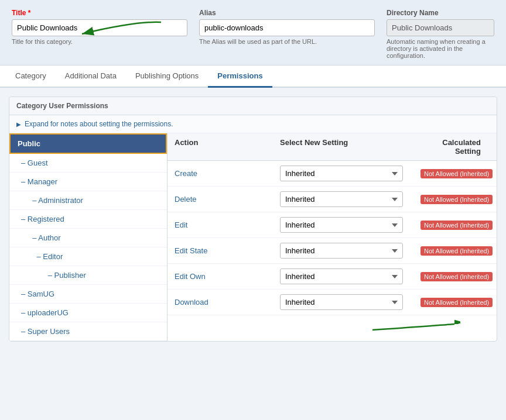 Image resolution: width=506 pixels, height=420 pixels. I want to click on calc-badge-edit: Not Allowed (Inherited), so click(457, 225).